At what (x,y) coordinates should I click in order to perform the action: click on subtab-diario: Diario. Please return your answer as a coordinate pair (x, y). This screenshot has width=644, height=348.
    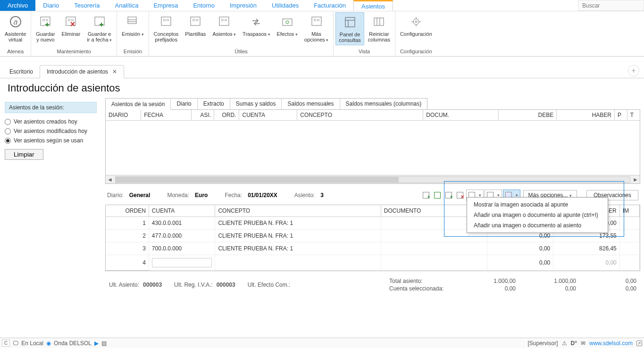
    Looking at the image, I should click on (184, 104).